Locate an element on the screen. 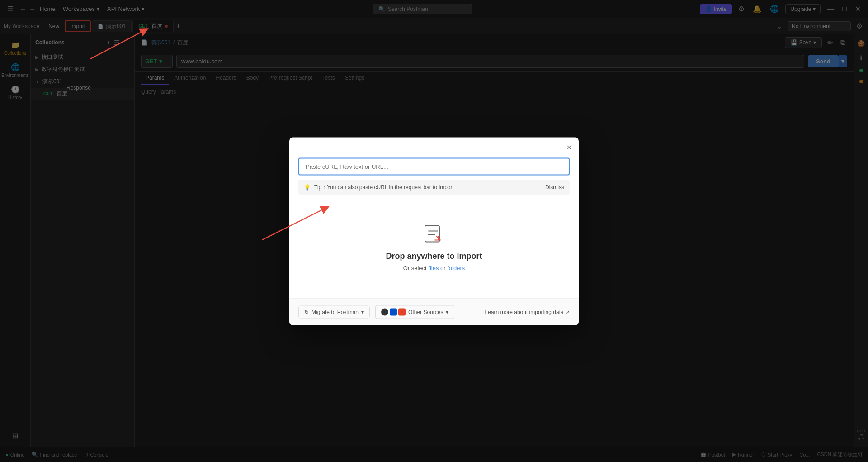 Image resolution: width=868 pixels, height=462 pixels. learn-more: Learn more about importing data ↗ is located at coordinates (527, 312).